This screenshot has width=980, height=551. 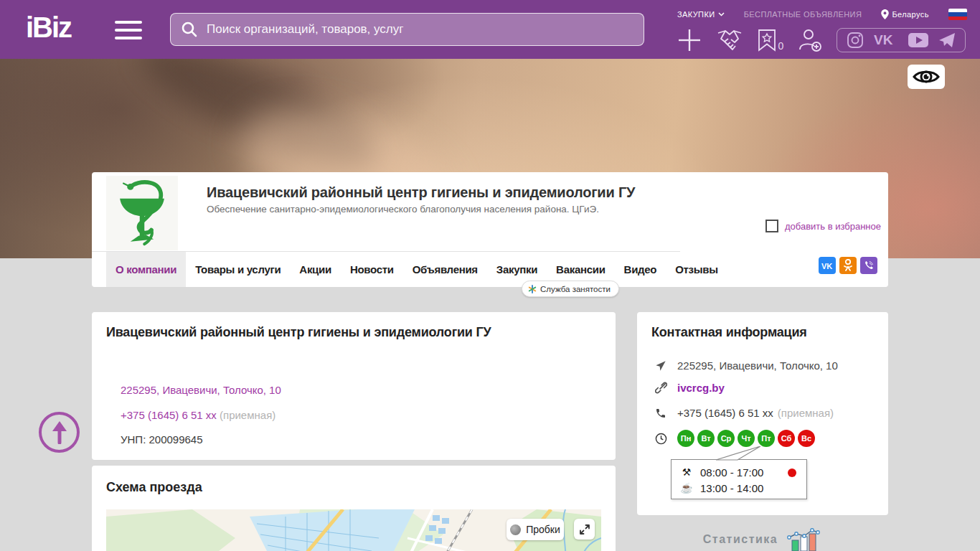 What do you see at coordinates (743, 413) in the screenshot?
I see `contact-phone-row: +375 (1645) 6 51 xx (приемная)` at bounding box center [743, 413].